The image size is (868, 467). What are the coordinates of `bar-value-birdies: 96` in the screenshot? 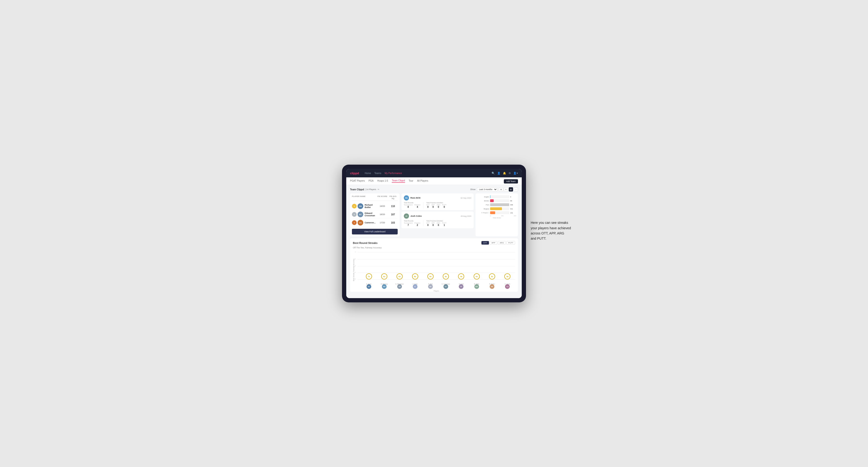 It's located at (513, 201).